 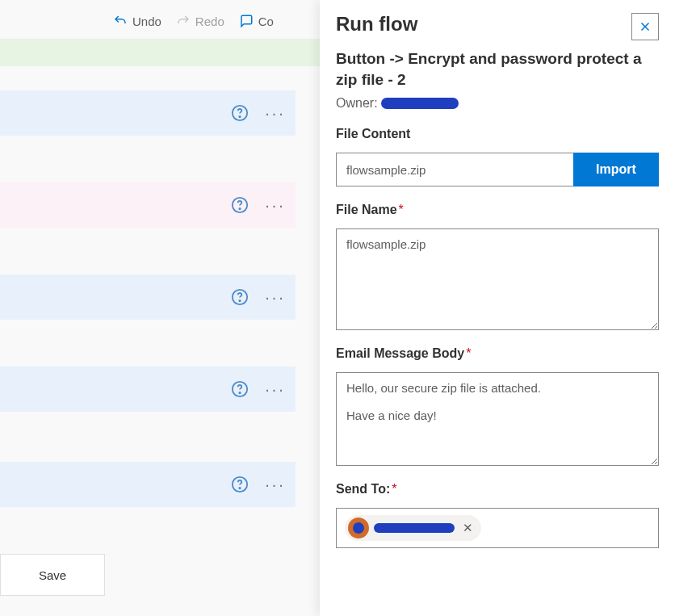 I want to click on save-label: Save, so click(x=52, y=575).